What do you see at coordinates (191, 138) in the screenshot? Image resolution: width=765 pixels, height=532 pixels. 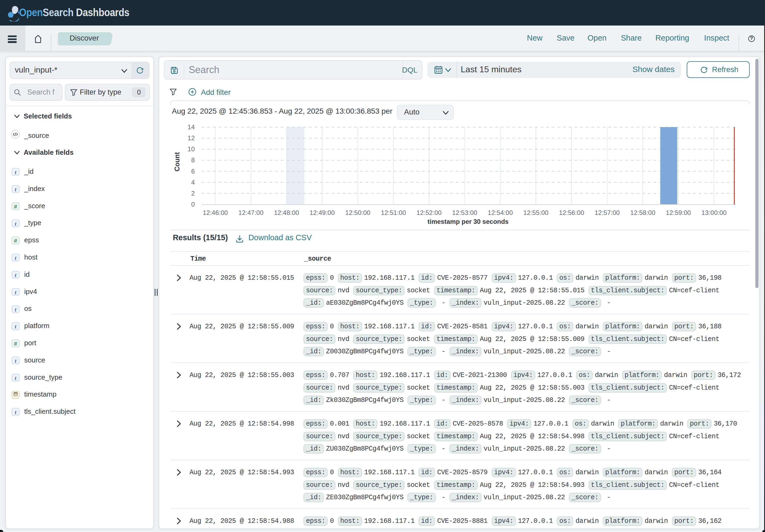 I see `svg-text: 12` at bounding box center [191, 138].